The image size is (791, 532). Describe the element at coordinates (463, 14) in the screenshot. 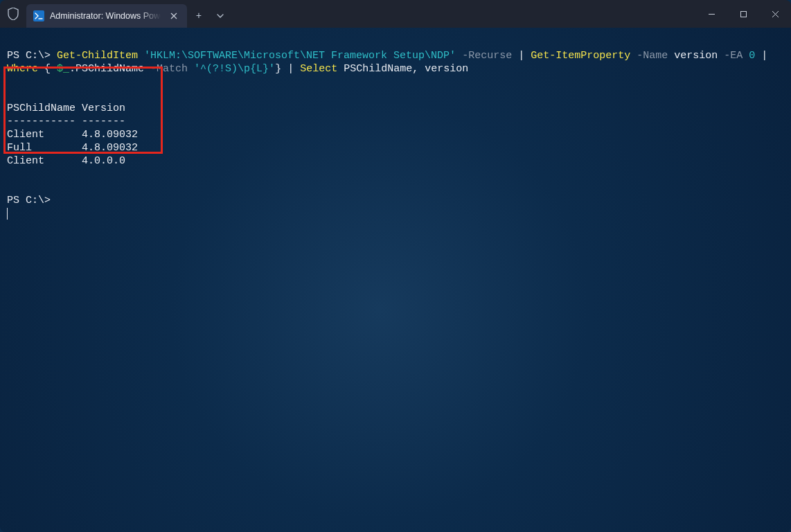

I see `titlebar-drag-area` at that location.